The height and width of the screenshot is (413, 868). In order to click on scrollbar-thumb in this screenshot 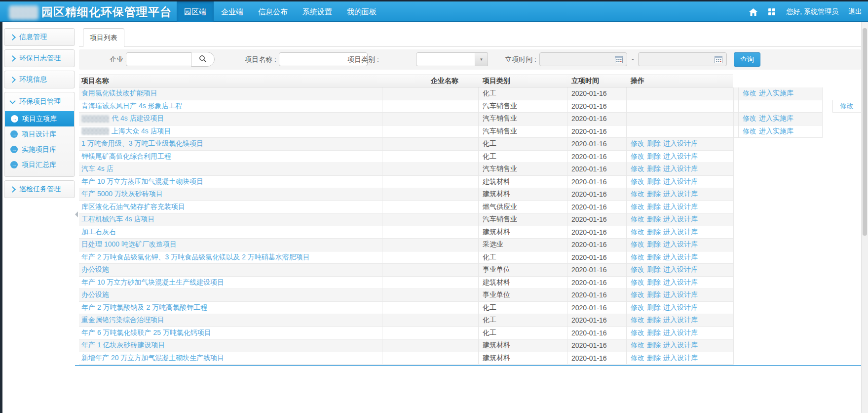, I will do `click(865, 132)`.